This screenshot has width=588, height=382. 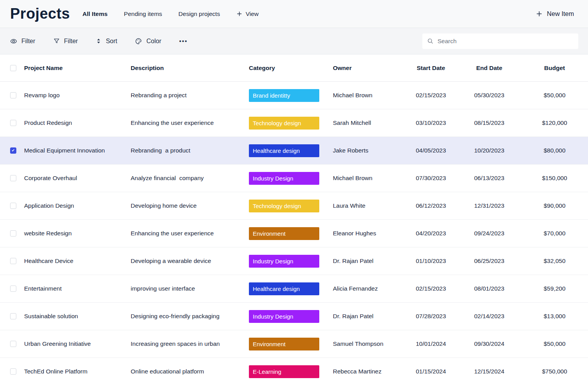 What do you see at coordinates (77, 206) in the screenshot?
I see `project-name-cell: Application Design` at bounding box center [77, 206].